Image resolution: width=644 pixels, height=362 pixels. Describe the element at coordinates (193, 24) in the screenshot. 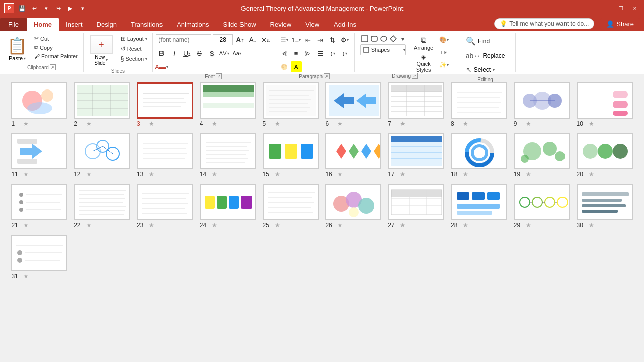

I see `tab-animations: Animations` at that location.